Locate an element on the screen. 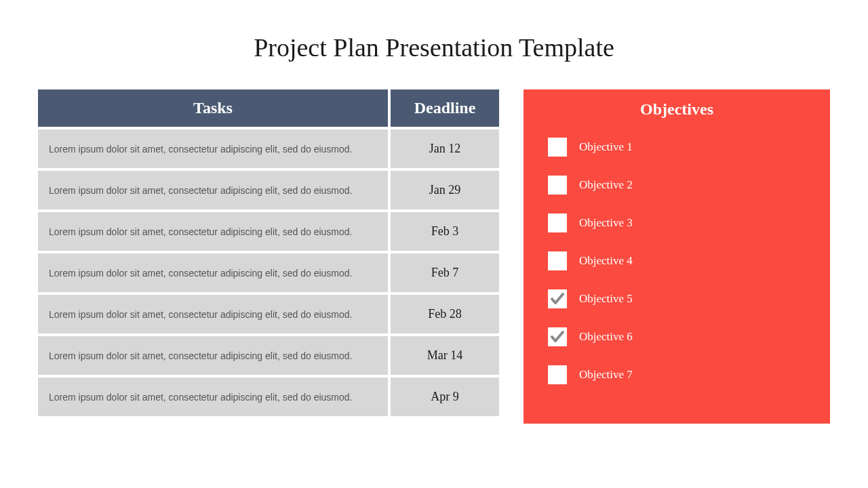  deadline-cell: Feb 28 is located at coordinates (445, 314).